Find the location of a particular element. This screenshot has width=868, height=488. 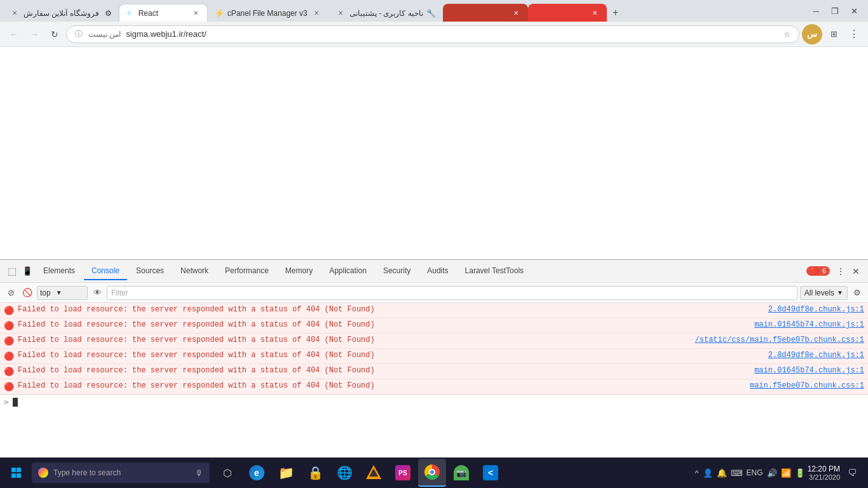

language-indicator: ENG is located at coordinates (755, 473).